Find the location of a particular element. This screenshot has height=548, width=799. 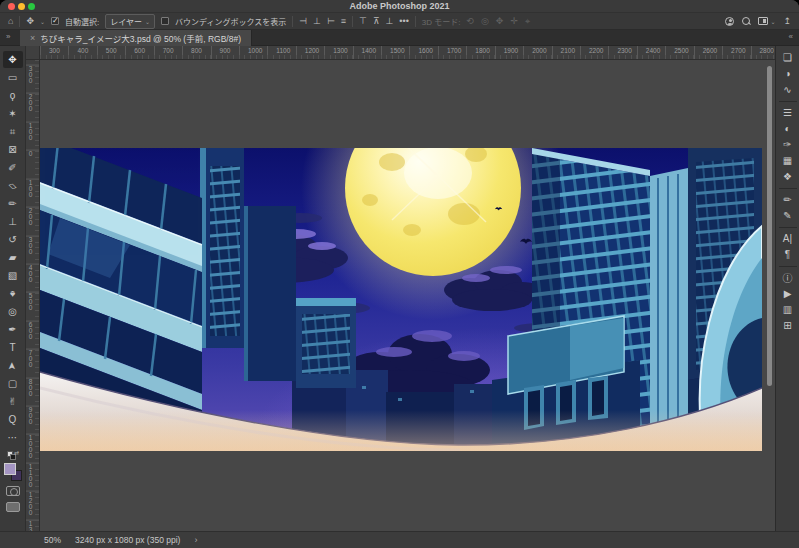

vertical-ruler: 3002001000100200300400500600700800900100… is located at coordinates (33, 296).